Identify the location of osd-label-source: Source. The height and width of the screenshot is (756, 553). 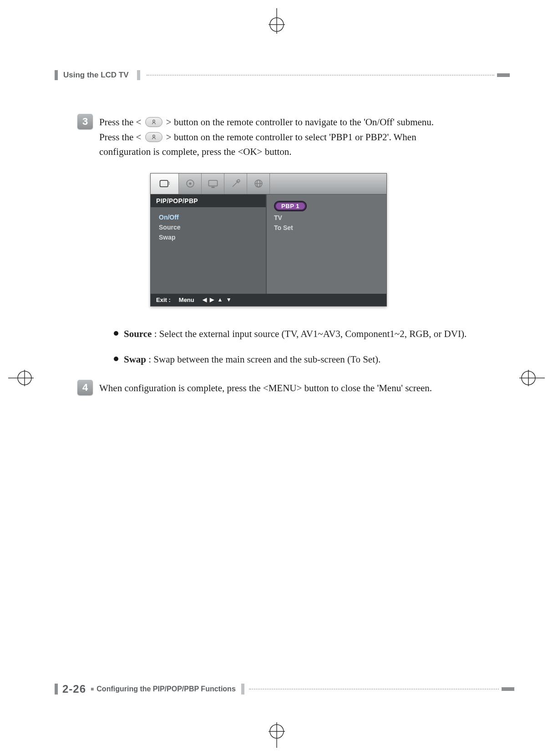
(193, 227).